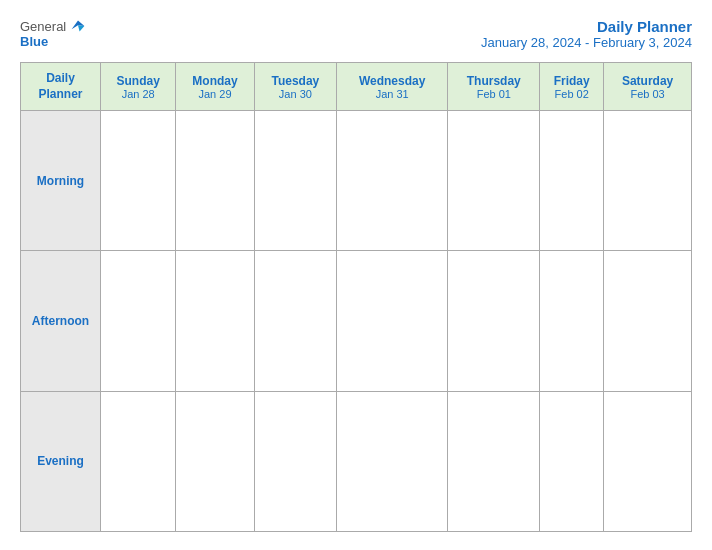 The width and height of the screenshot is (712, 550). What do you see at coordinates (648, 461) in the screenshot?
I see `cell-evening-saturday` at bounding box center [648, 461].